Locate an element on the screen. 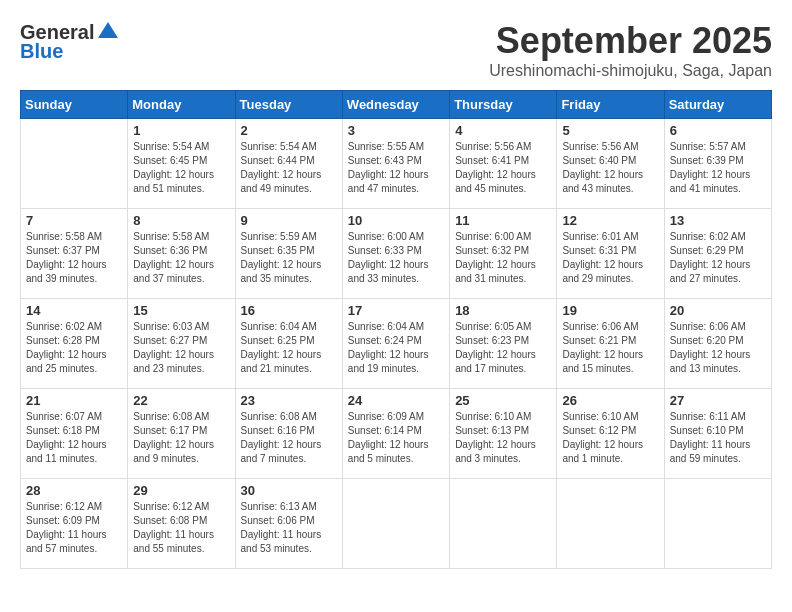  calendar-week-row: 7Sunrise: 5:58 AM Sunset: 6:37 PM Daylig… is located at coordinates (396, 254).